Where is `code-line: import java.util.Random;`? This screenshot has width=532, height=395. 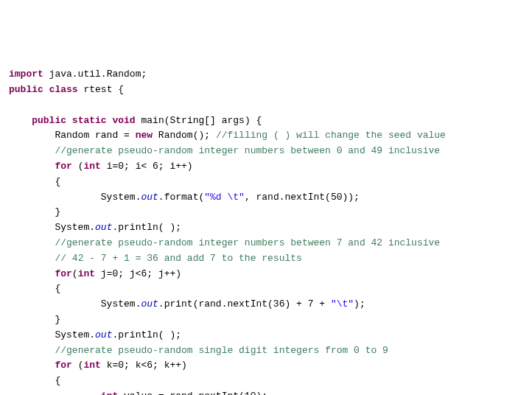
code-line: import java.util.Random; is located at coordinates (78, 74).